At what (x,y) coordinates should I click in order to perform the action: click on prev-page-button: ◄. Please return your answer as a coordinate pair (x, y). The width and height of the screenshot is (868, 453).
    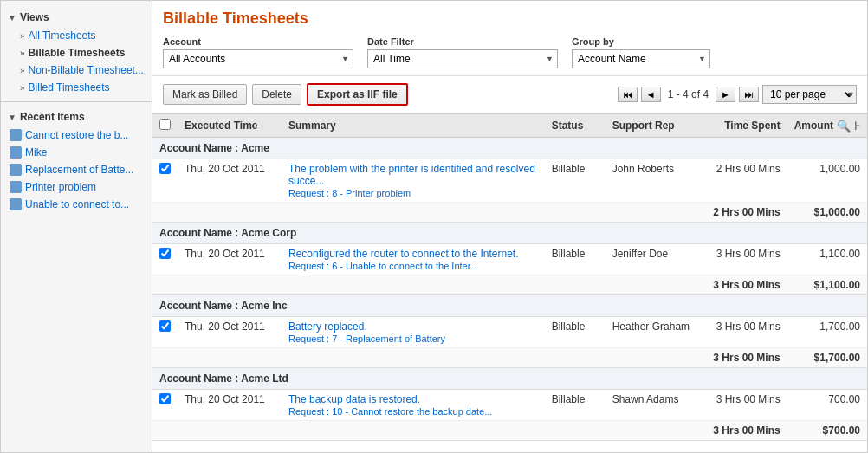
    Looking at the image, I should click on (651, 94).